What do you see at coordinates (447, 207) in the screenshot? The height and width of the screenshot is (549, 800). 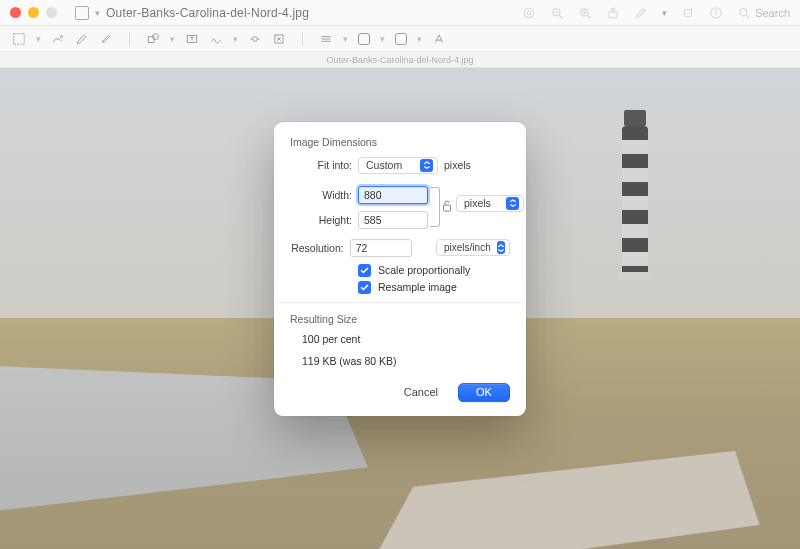 I see `lock-open-icon` at bounding box center [447, 207].